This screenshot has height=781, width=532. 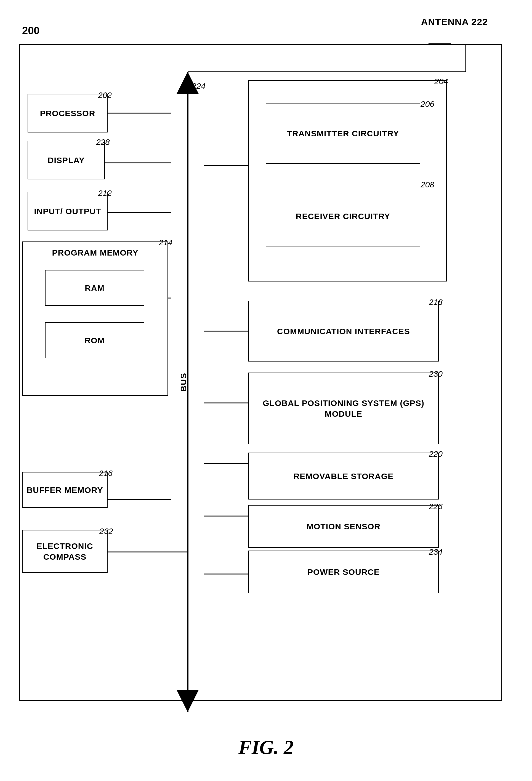 What do you see at coordinates (436, 374) in the screenshot?
I see `gps-ref: 230` at bounding box center [436, 374].